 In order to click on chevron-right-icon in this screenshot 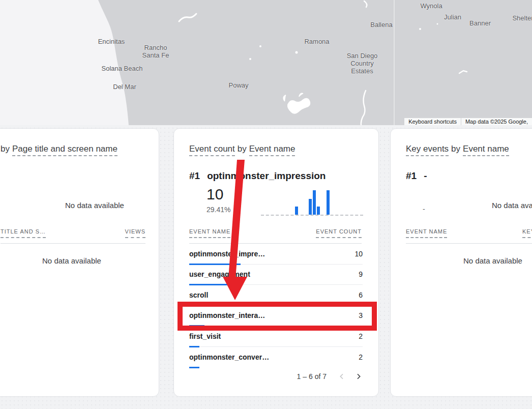, I will do `click(359, 376)`.